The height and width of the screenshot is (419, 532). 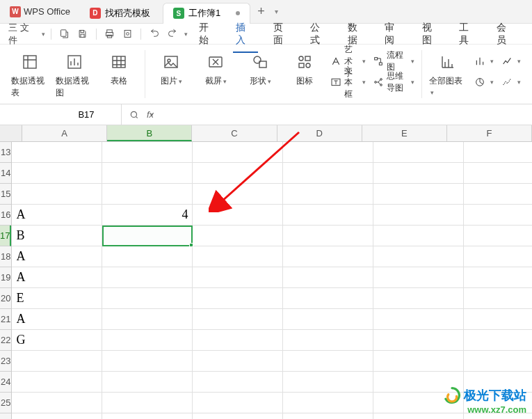 I want to click on template-tab: D 找稻壳模板, so click(x=120, y=13).